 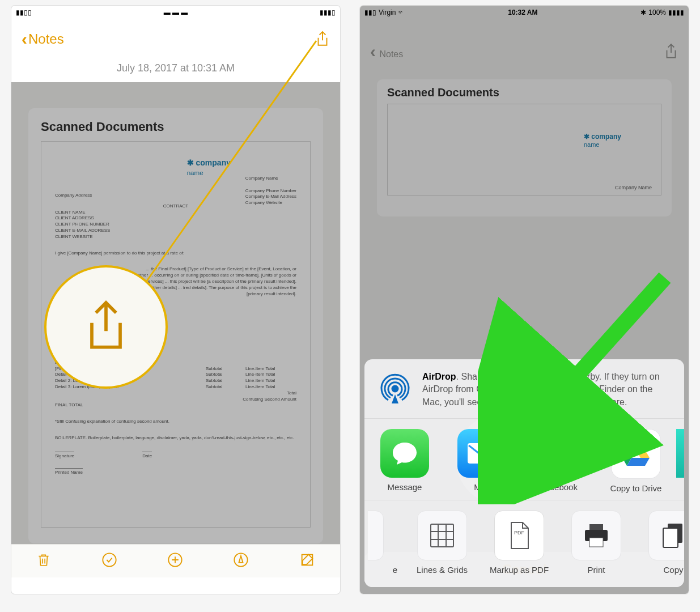 What do you see at coordinates (44, 561) in the screenshot?
I see `trash-icon` at bounding box center [44, 561].